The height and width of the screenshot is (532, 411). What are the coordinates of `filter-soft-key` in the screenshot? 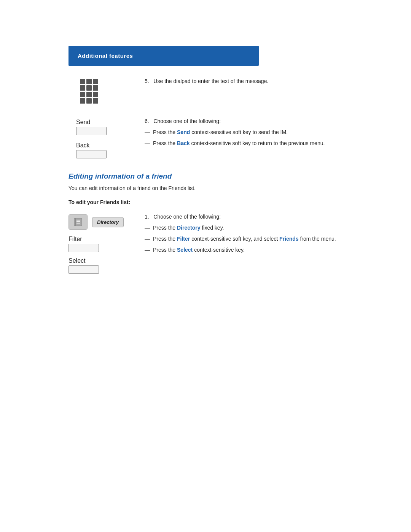 It's located at (84, 248).